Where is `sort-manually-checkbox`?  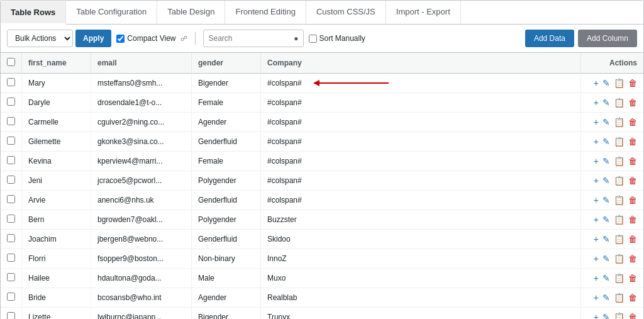 sort-manually-checkbox is located at coordinates (313, 39).